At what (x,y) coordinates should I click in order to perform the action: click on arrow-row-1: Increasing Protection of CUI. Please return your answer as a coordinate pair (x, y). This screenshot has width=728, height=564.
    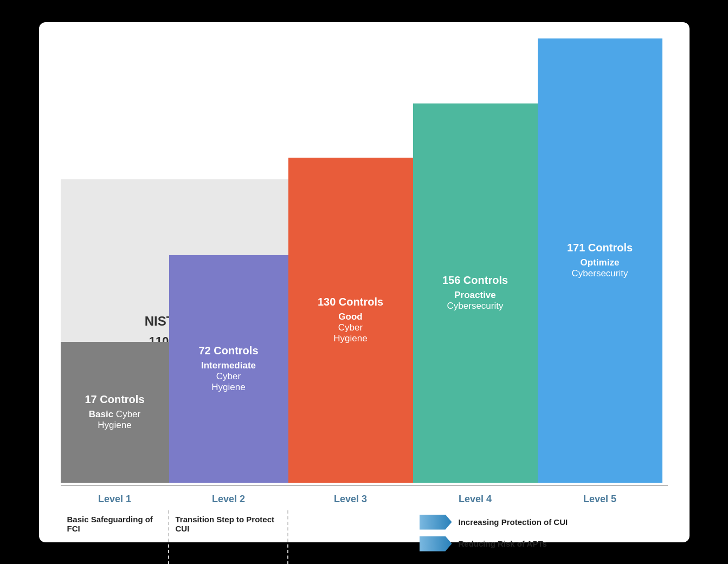
    Looking at the image, I should click on (540, 522).